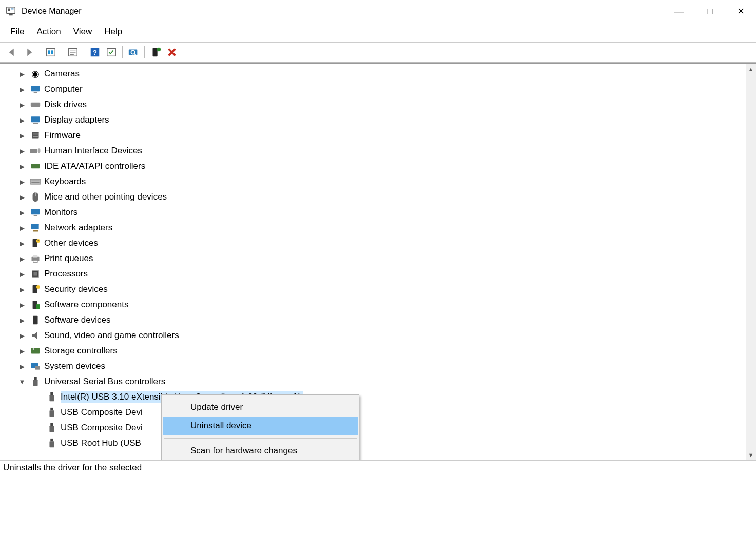 This screenshot has width=756, height=554. Describe the element at coordinates (387, 228) in the screenshot. I see `tree-item-network: ▶Network adapters` at that location.